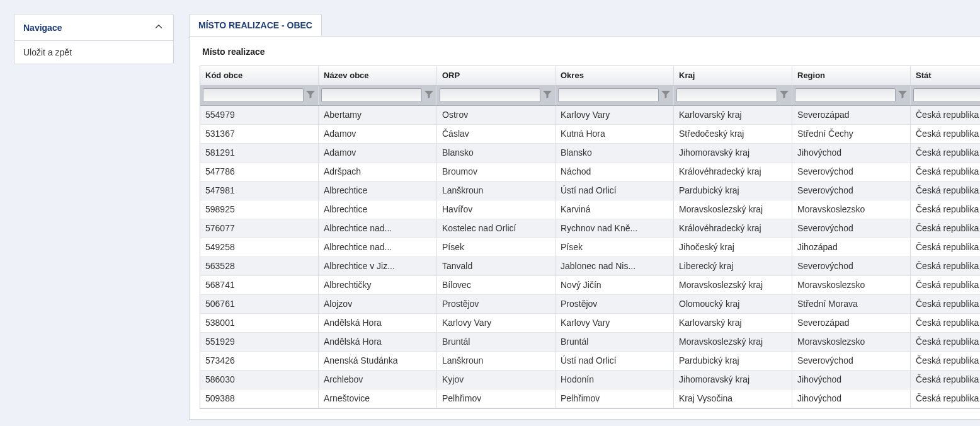  I want to click on column-header: Kraj, so click(733, 76).